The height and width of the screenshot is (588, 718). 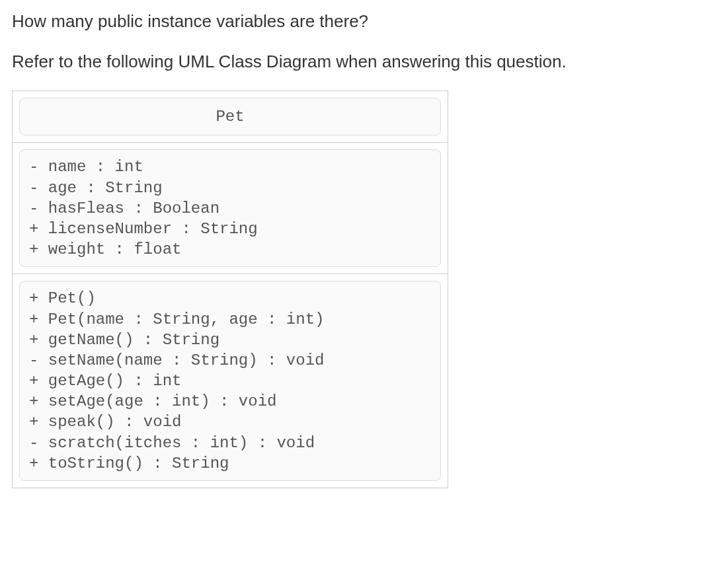 I want to click on uml-attribute: - name : int, so click(x=230, y=166).